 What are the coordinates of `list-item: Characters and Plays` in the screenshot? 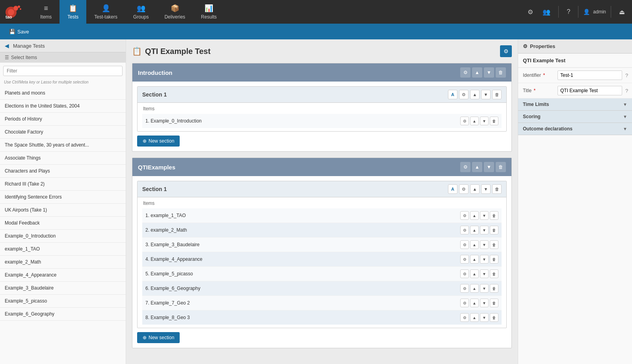 It's located at (63, 171).